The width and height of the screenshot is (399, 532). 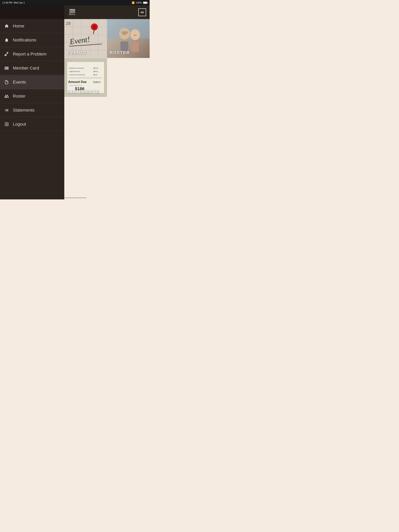 I want to click on svg-text: Current Premiums, so click(x=77, y=75).